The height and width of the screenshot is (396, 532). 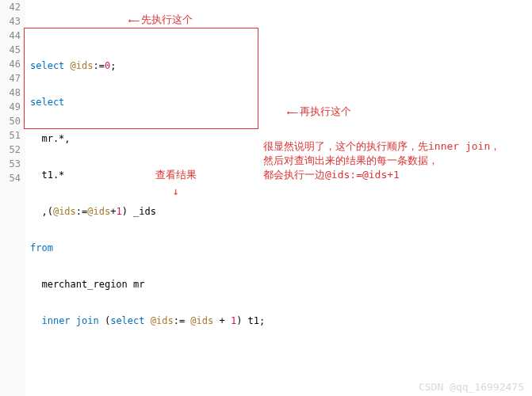 I want to click on watermark: CSDN @qq_16992475, so click(x=471, y=386).